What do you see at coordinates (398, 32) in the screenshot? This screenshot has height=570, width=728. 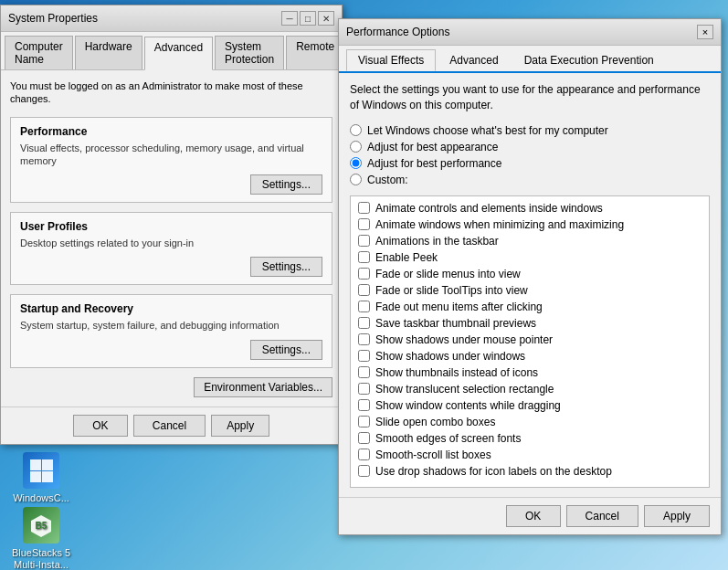 I see `performance-options-title: Performance Options` at bounding box center [398, 32].